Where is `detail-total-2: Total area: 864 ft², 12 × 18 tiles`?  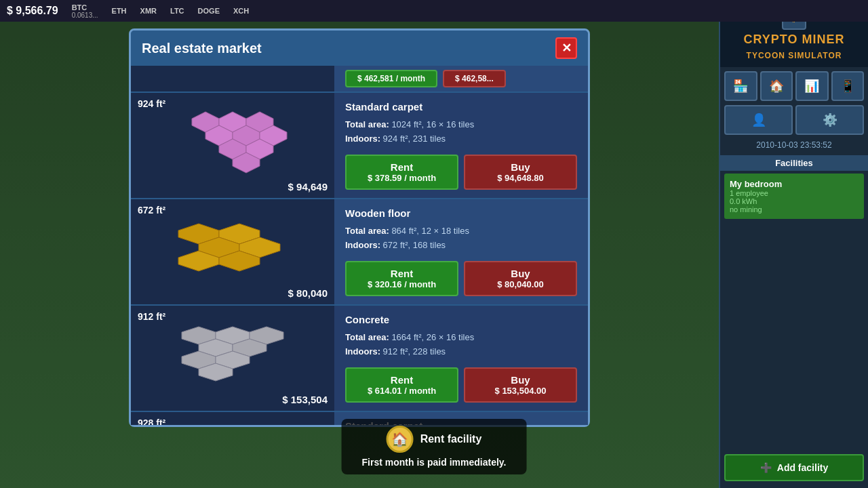
detail-total-2: Total area: 864 ft², 12 × 18 tiles is located at coordinates (461, 230).